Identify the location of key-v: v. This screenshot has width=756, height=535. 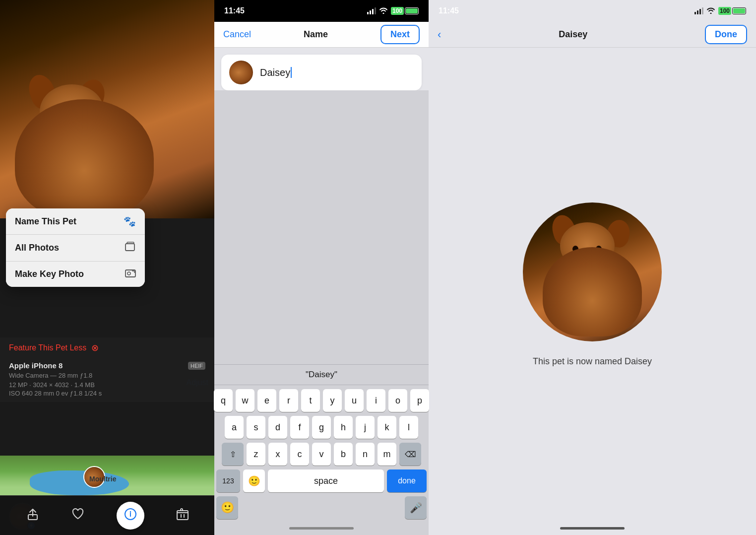
(321, 454).